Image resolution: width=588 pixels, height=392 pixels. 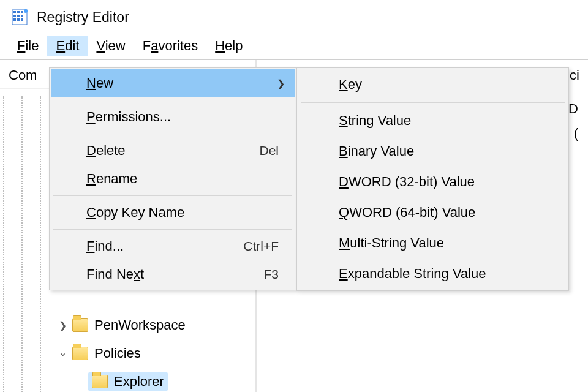 I want to click on menu-help: Help, so click(x=229, y=46).